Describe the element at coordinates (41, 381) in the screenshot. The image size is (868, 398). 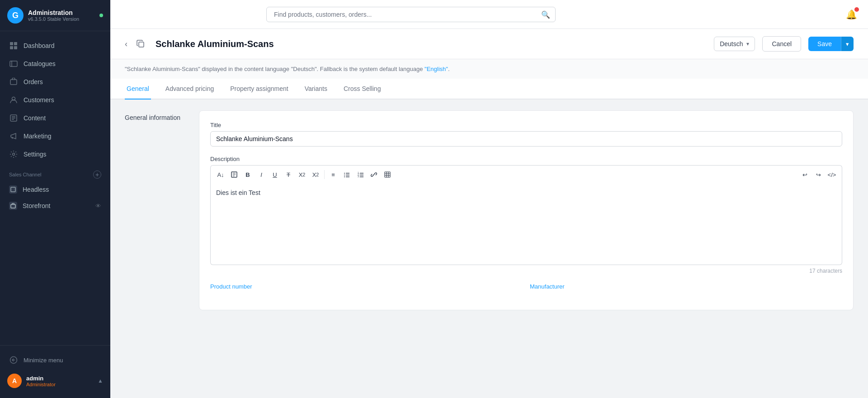
I see `user-info: admin Administrator` at that location.